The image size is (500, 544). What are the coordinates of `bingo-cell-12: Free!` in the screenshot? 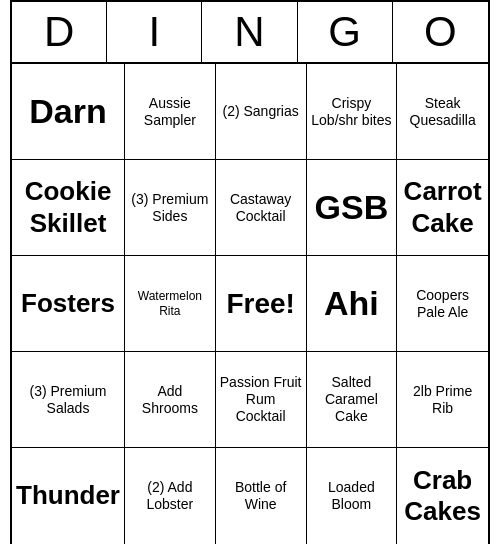 It's located at (262, 304).